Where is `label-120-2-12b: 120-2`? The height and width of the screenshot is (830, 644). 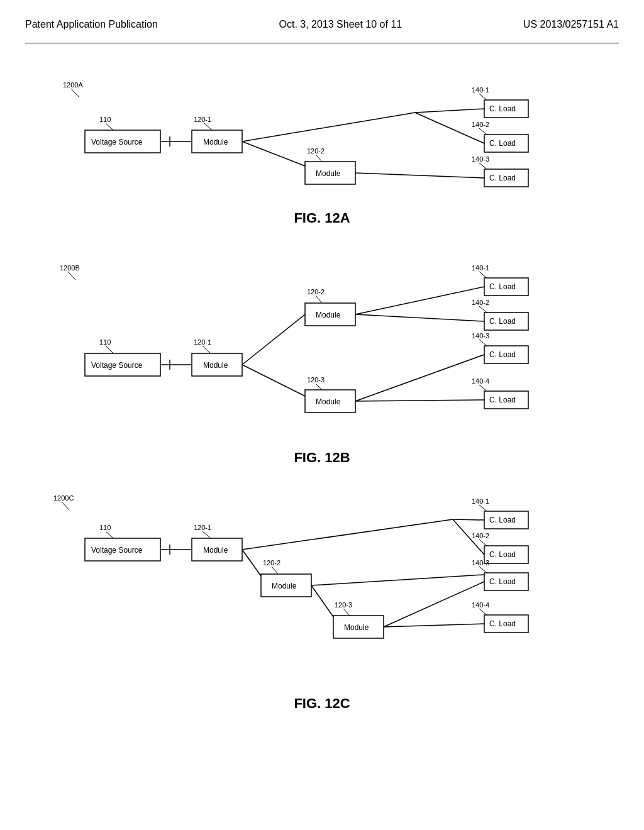 label-120-2-12b: 120-2 is located at coordinates (316, 292).